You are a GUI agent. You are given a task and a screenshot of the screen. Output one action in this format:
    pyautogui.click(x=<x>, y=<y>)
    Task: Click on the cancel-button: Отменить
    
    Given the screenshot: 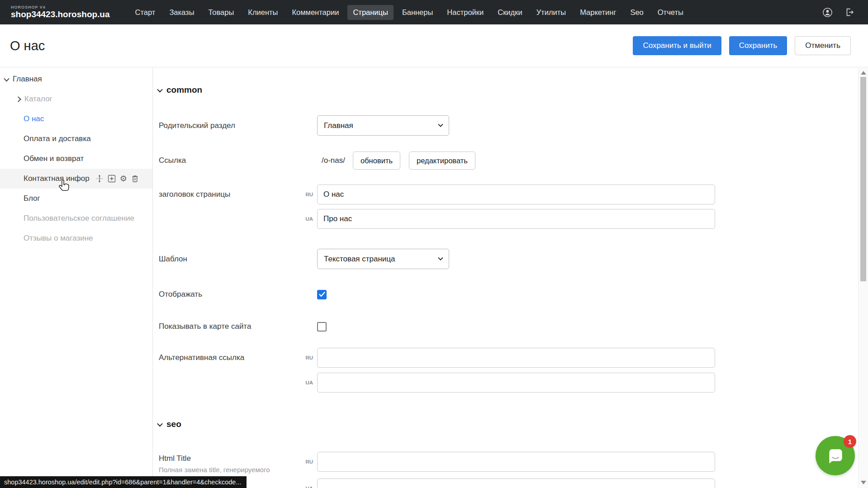 What is the action you would take?
    pyautogui.click(x=823, y=46)
    